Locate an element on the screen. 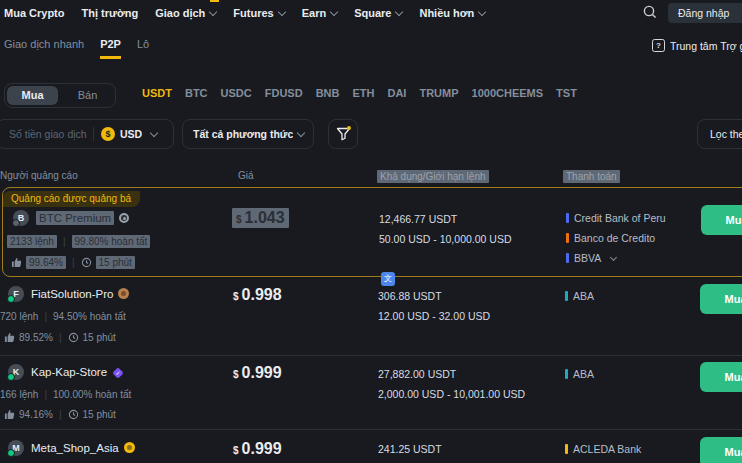  advertiser-stats-2: 94.16% | 15 phút is located at coordinates (60, 414).